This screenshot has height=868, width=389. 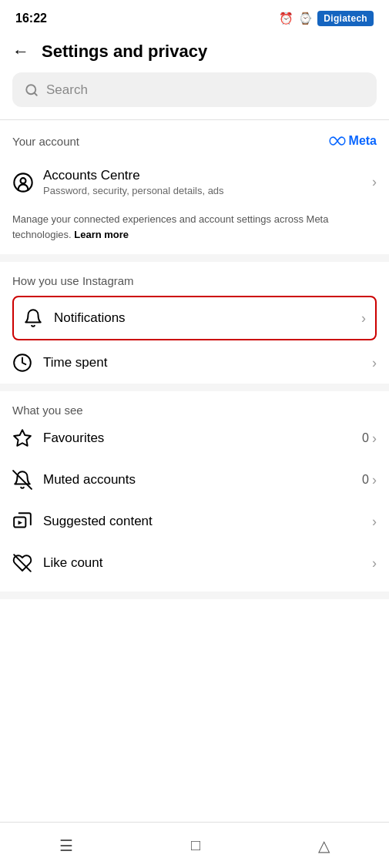 I want to click on like-count-right: ›, so click(x=374, y=564).